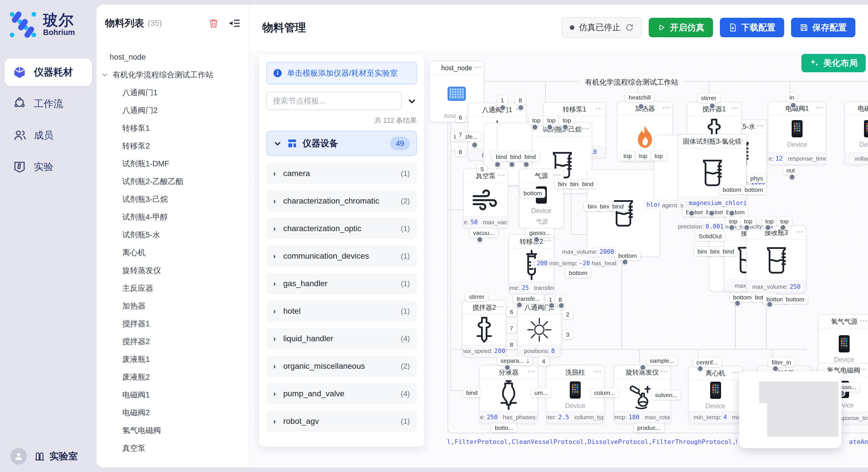  Describe the element at coordinates (173, 235) in the screenshot. I see `tree-item: 试剂瓶5-水` at that location.